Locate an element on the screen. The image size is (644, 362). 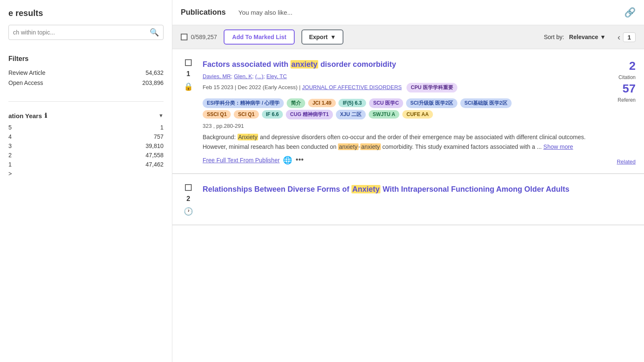
sidebar-header: e results 🔍 is located at coordinates (86, 29).